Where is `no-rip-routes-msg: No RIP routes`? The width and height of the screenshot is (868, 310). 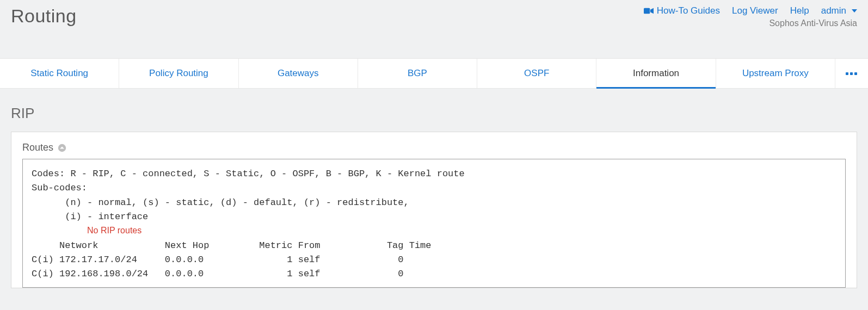 no-rip-routes-msg: No RIP routes is located at coordinates (114, 231).